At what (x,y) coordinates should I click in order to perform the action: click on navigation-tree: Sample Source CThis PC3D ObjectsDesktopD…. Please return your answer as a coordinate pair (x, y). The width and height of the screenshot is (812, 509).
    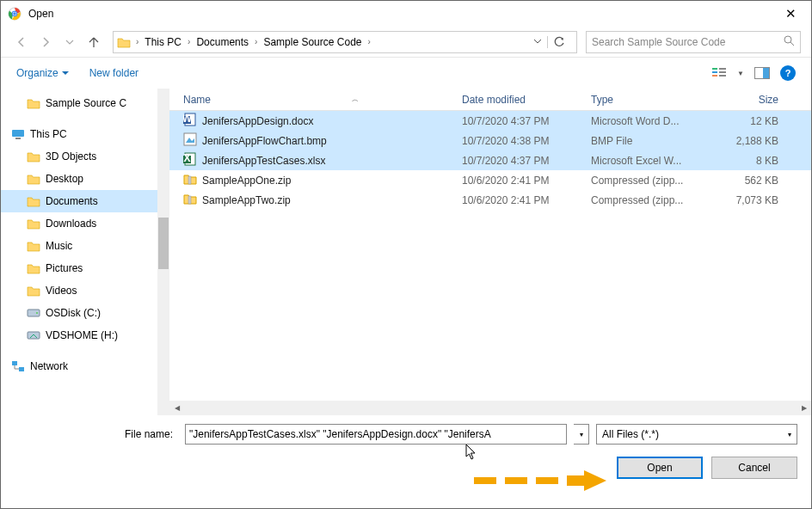
    Looking at the image, I should click on (85, 252).